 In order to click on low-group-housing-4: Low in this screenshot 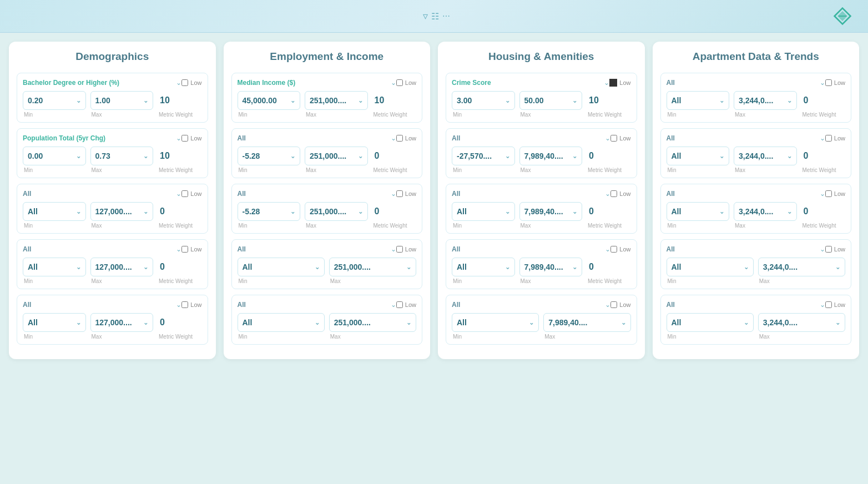, I will do `click(620, 305)`.